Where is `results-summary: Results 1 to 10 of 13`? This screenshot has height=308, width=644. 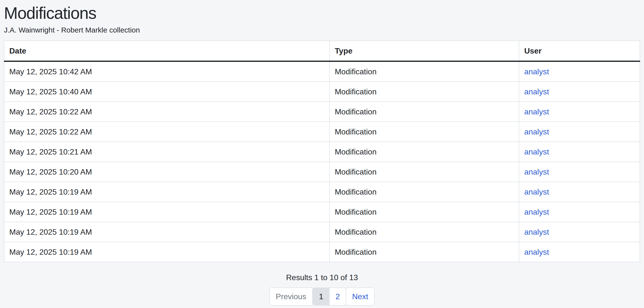 results-summary: Results 1 to 10 of 13 is located at coordinates (322, 278).